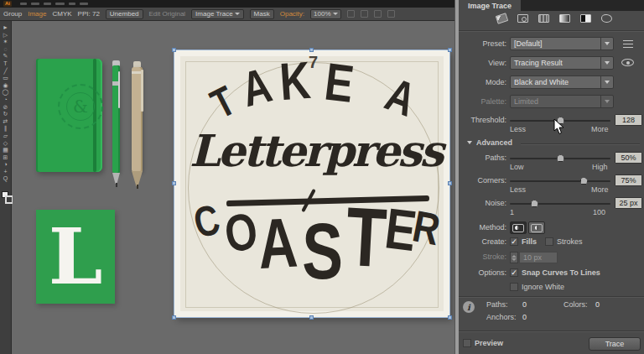  What do you see at coordinates (490, 5) in the screenshot?
I see `tab-image-trace: Image Trace` at bounding box center [490, 5].